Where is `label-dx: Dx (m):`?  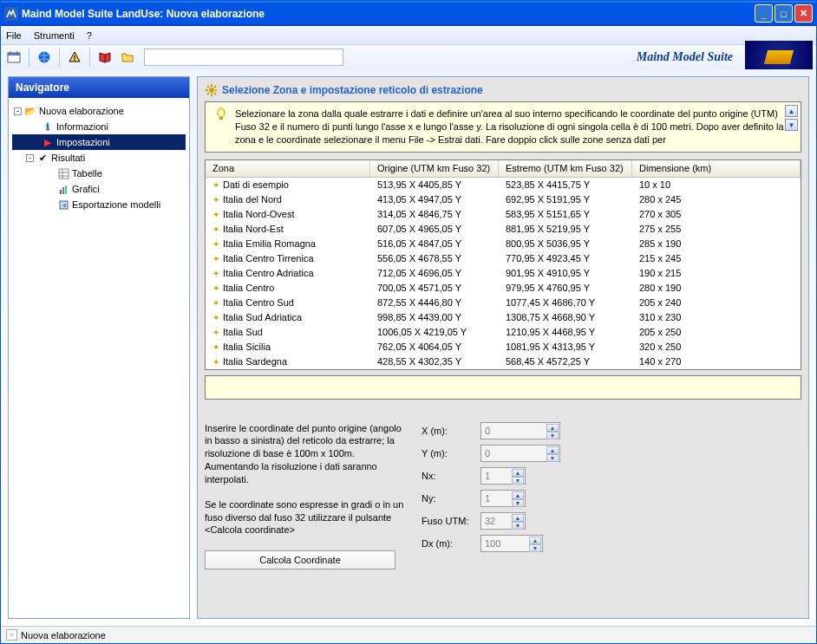
label-dx: Dx (m): is located at coordinates (448, 543).